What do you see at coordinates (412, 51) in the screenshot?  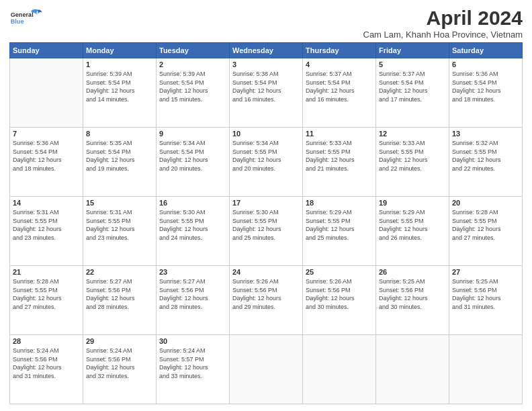 I see `col-friday: Friday` at bounding box center [412, 51].